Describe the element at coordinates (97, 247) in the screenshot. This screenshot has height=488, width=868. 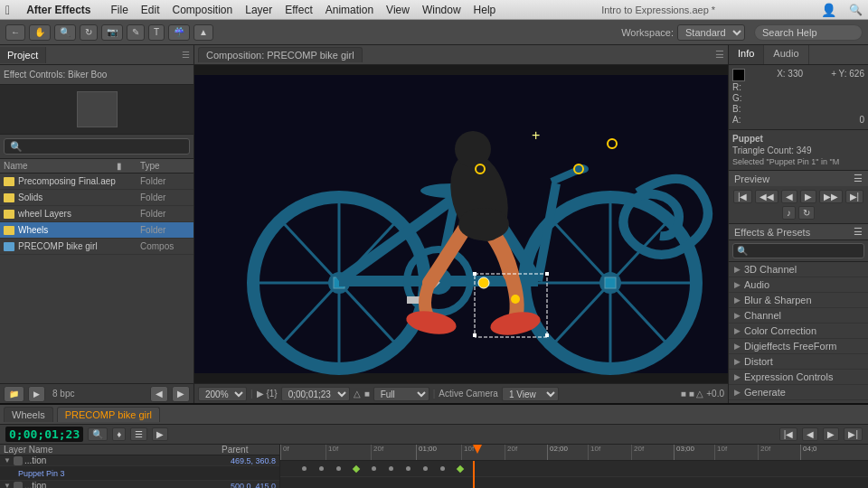
I see `list-item: PRECOMP bike girl Compos` at that location.